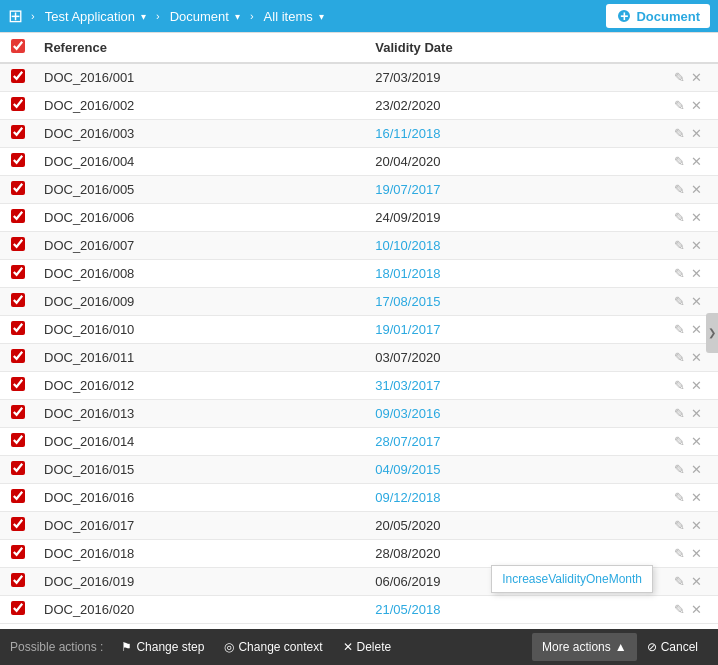 The height and width of the screenshot is (665, 718). Describe the element at coordinates (359, 16) in the screenshot. I see `top-navigation-bar: ⊞ › Test Application ▾ › Document ▾ › Al…` at that location.